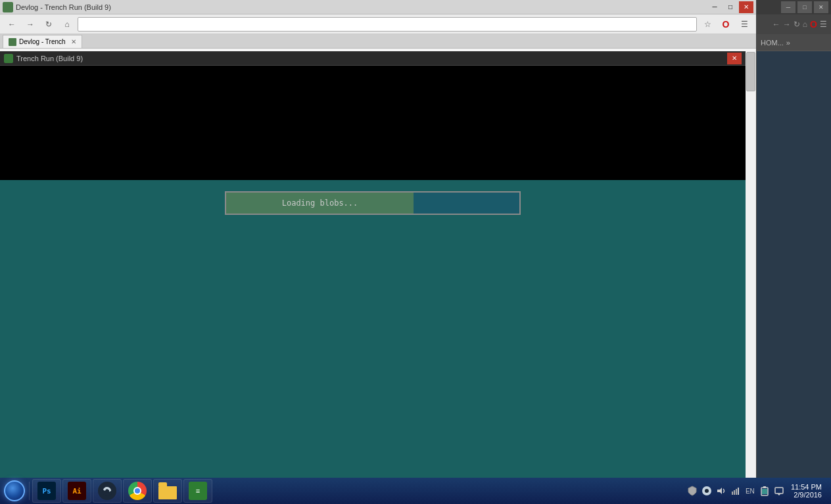 The image size is (831, 504). I want to click on onenote-icon: ≡, so click(198, 491).